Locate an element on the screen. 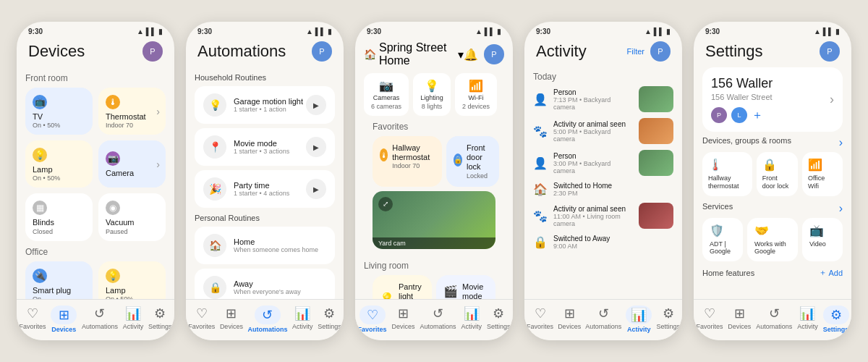 Image resolution: width=868 pixels, height=362 pixels. nav-automations-4: ↺ Automations is located at coordinates (603, 319).